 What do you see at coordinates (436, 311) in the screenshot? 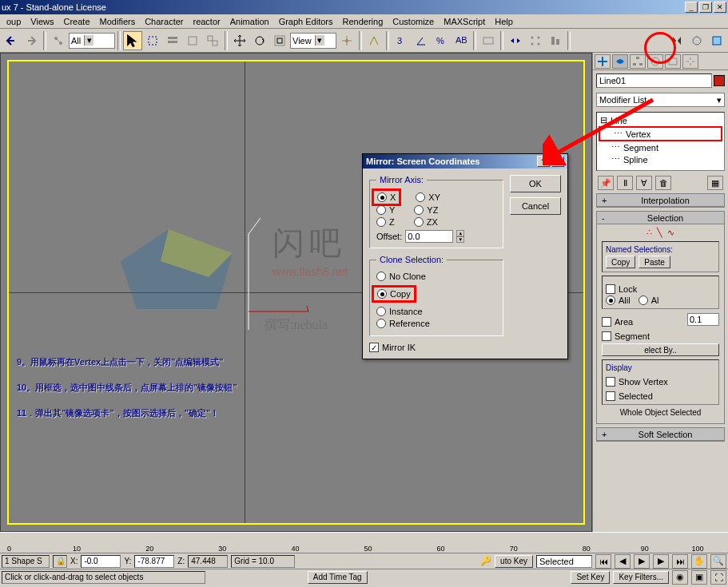
I see `clone-instance-radio: Instance` at bounding box center [436, 311].